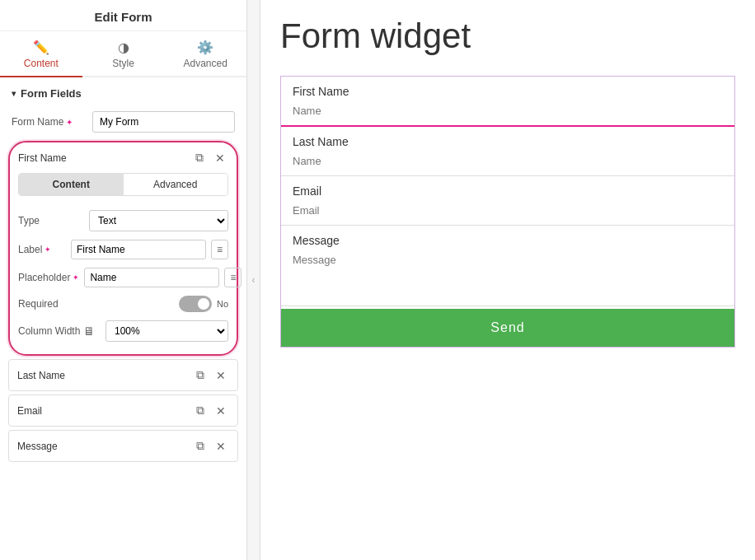 This screenshot has height=560, width=755. Describe the element at coordinates (124, 446) in the screenshot. I see `field-header-message: Message ⧉ ✕` at that location.